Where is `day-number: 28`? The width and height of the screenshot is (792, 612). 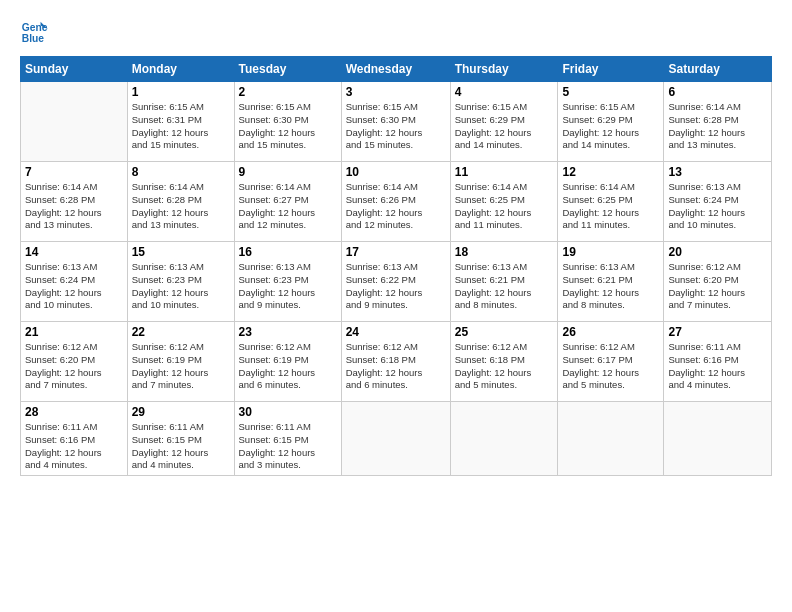
day-number: 28 is located at coordinates (74, 412).